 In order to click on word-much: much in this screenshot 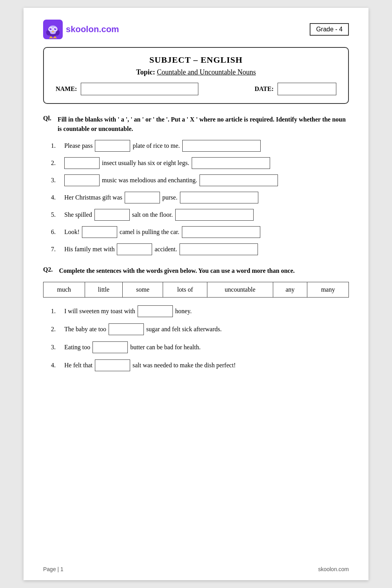, I will do `click(64, 290)`.